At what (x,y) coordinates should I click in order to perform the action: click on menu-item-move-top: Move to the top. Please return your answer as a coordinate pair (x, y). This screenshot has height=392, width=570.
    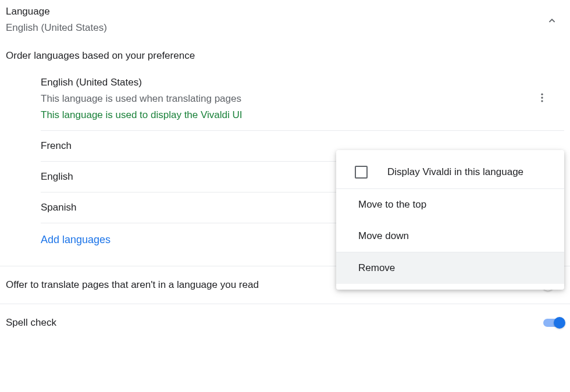
    Looking at the image, I should click on (450, 205).